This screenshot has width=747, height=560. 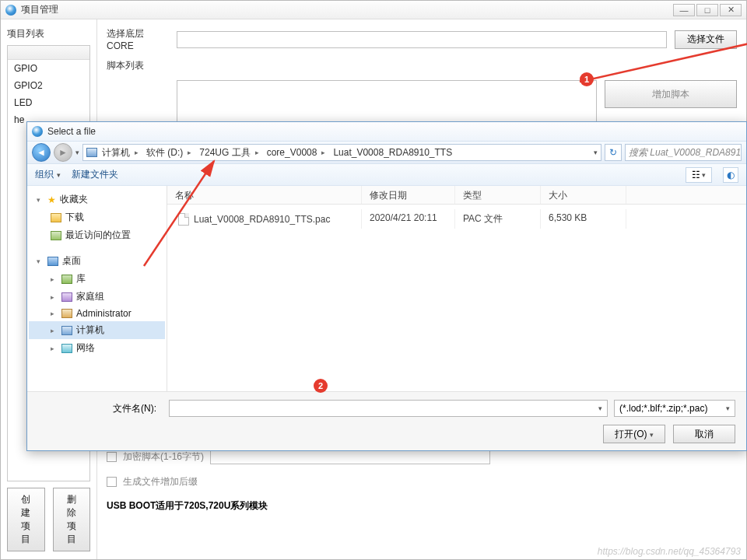 I want to click on breadcrumb: 软件 (D:), so click(x=169, y=152).